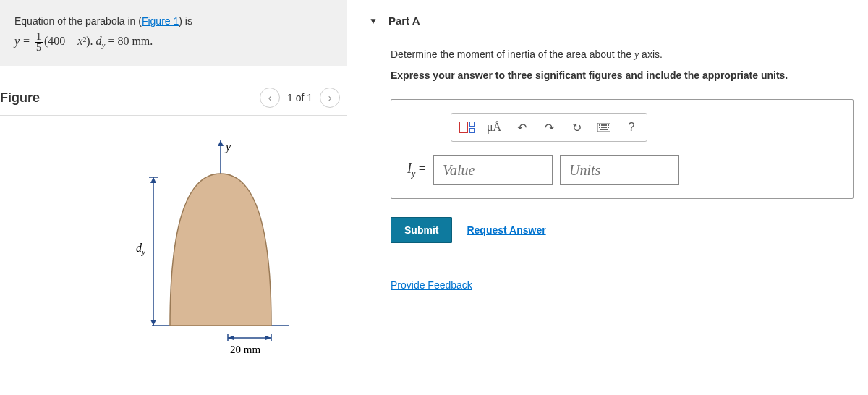 The height and width of the screenshot is (395, 868). What do you see at coordinates (228, 147) in the screenshot?
I see `y-axis-label: y` at bounding box center [228, 147].